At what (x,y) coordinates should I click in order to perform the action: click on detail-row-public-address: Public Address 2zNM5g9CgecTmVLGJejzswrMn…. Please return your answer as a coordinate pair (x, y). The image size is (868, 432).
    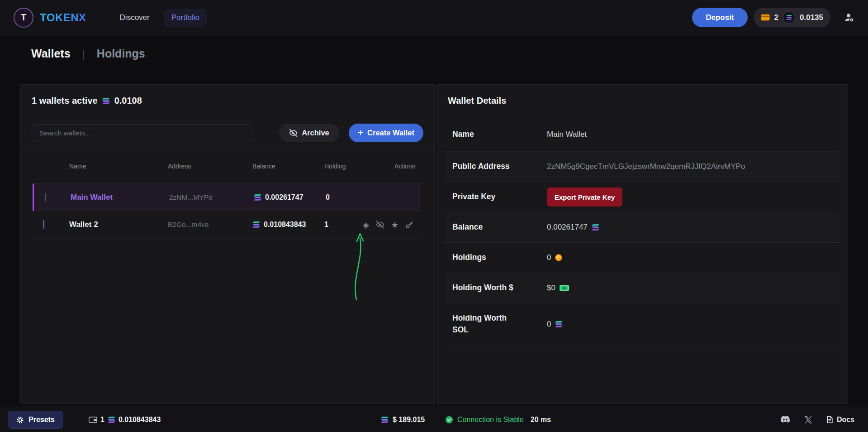
    Looking at the image, I should click on (642, 167).